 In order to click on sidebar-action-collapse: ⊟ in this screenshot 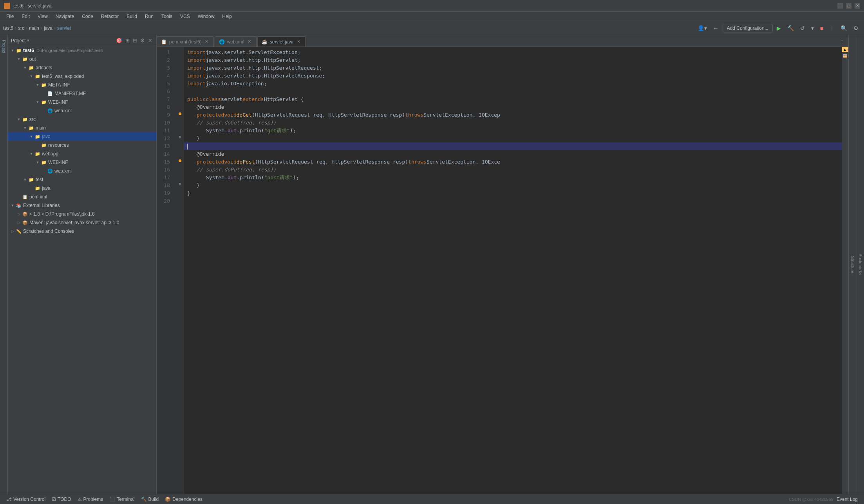, I will do `click(135, 41)`.